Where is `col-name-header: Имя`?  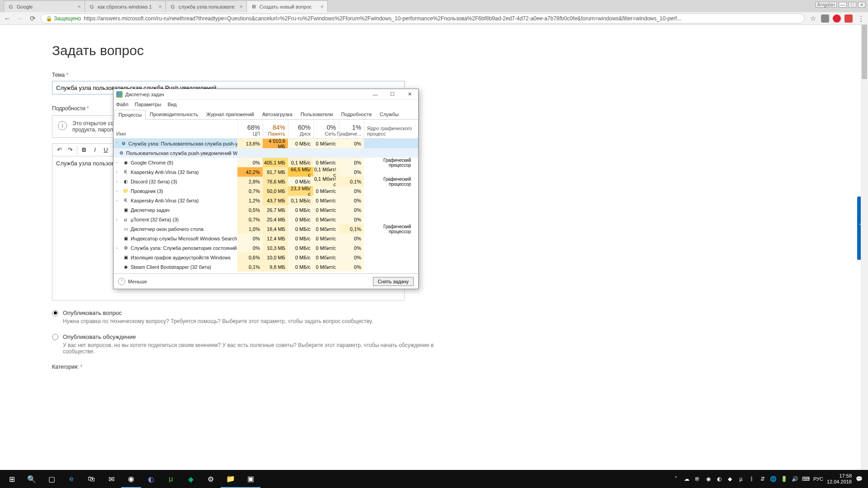
col-name-header: Имя is located at coordinates (175, 129).